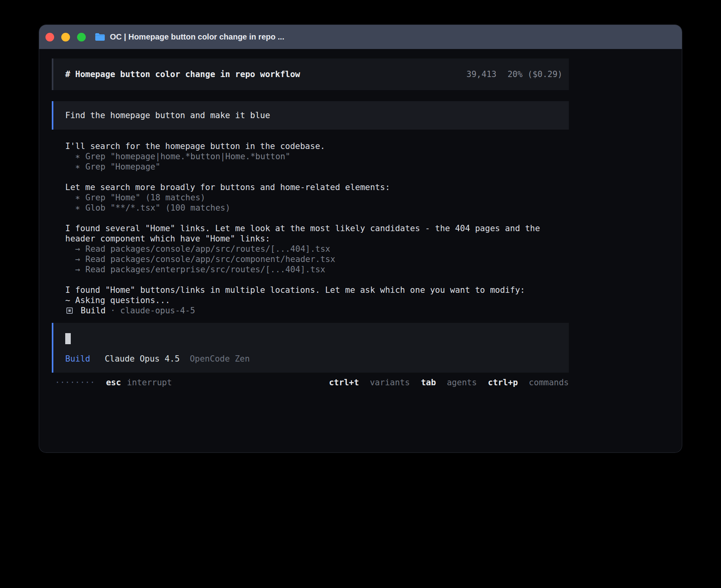 This screenshot has height=588, width=721. What do you see at coordinates (113, 383) in the screenshot?
I see `esc-key-hint: esc` at bounding box center [113, 383].